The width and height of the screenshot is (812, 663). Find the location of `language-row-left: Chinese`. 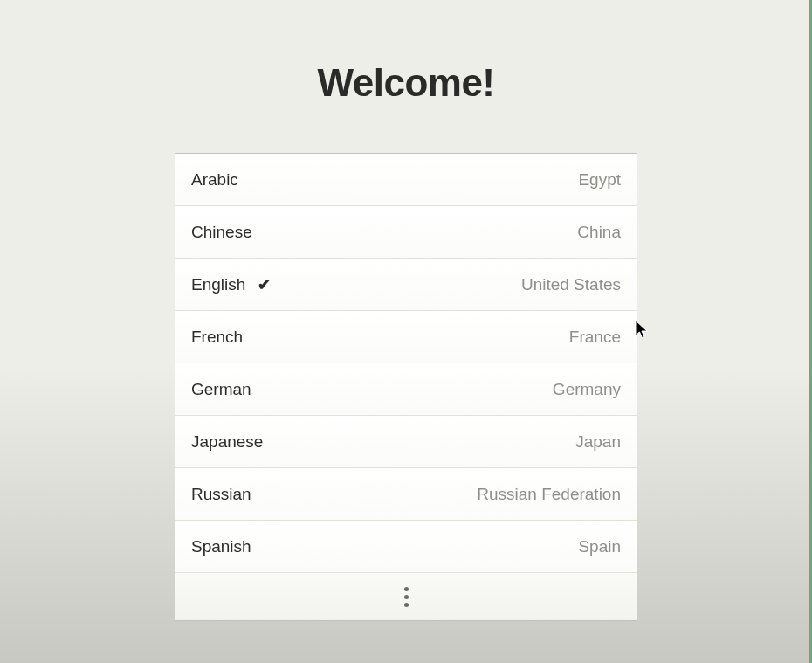

language-row-left: Chinese is located at coordinates (222, 232).